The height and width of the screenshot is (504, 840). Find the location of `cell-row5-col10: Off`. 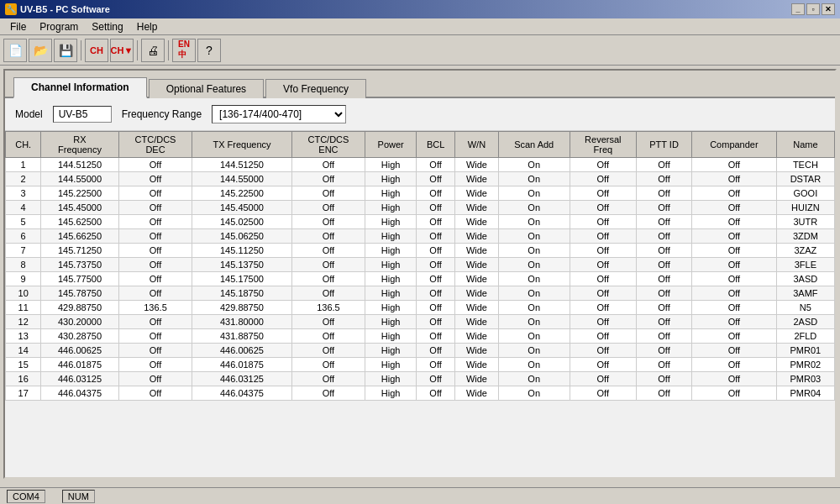

cell-row5-col10: Off is located at coordinates (664, 237).